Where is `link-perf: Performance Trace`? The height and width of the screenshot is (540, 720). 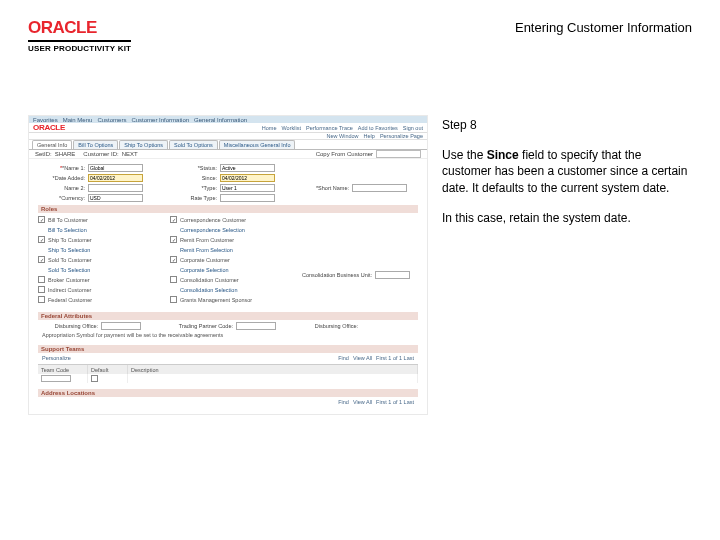
link-perf: Performance Trace is located at coordinates (330, 128).